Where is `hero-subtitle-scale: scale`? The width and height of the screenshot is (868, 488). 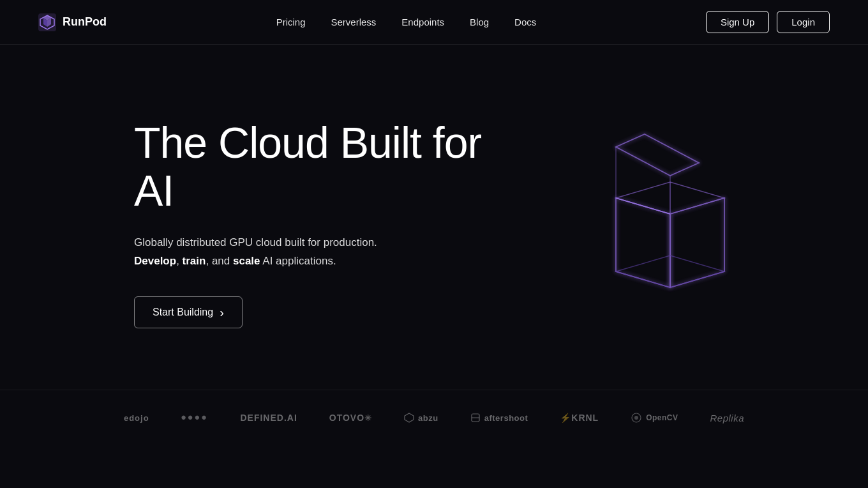 hero-subtitle-scale: scale is located at coordinates (246, 261).